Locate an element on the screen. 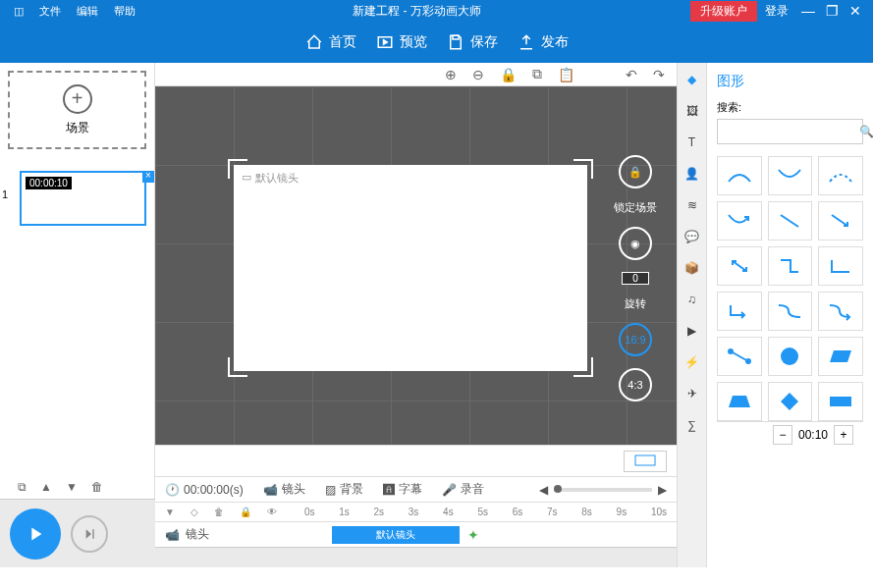 Image resolution: width=873 pixels, height=588 pixels. shape-curve-arrow is located at coordinates (739, 221).